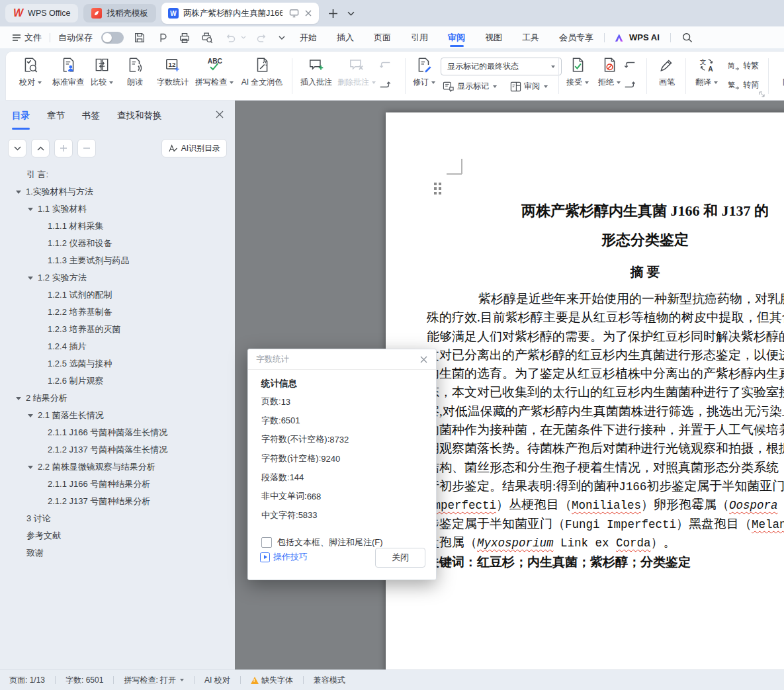  What do you see at coordinates (284, 557) in the screenshot?
I see `tips-link: 操作技巧` at bounding box center [284, 557].